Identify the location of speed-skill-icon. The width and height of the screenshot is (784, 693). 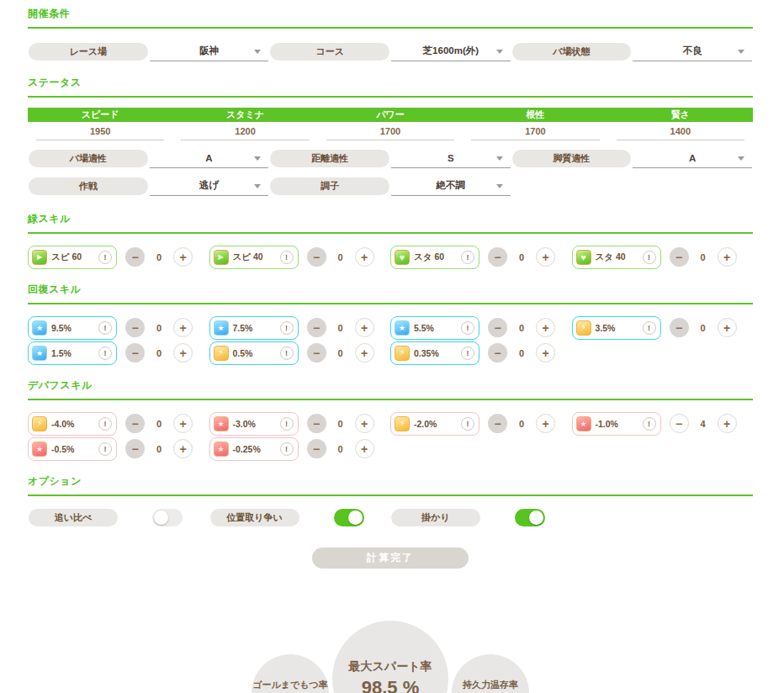
(40, 257).